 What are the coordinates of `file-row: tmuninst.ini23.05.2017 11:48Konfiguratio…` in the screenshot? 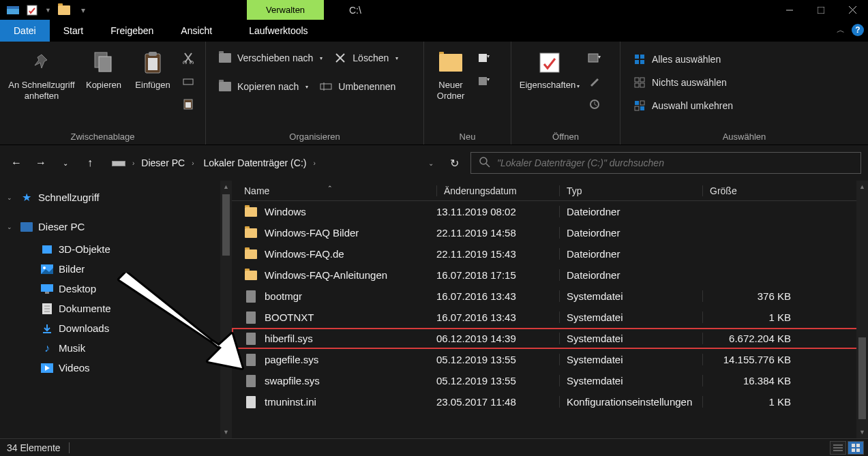 It's located at (550, 402).